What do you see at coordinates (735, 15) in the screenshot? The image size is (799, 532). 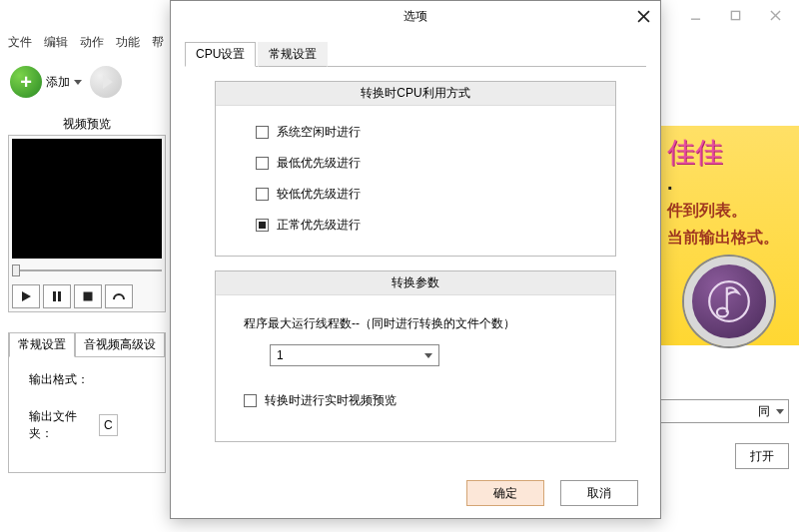 I see `window-maximize-button` at bounding box center [735, 15].